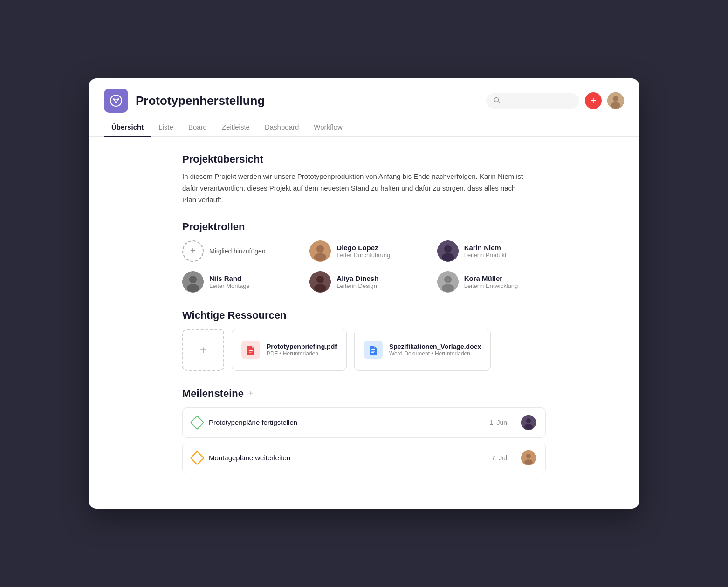 The width and height of the screenshot is (728, 587). What do you see at coordinates (229, 286) in the screenshot?
I see `role-title: Leiter Montage` at bounding box center [229, 286].